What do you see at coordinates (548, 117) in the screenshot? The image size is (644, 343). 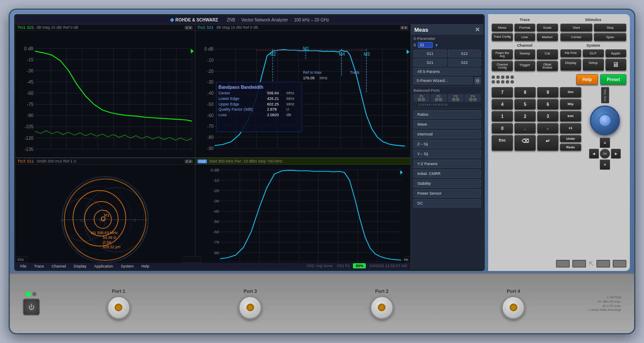 I see `key-3: 3` at bounding box center [548, 117].